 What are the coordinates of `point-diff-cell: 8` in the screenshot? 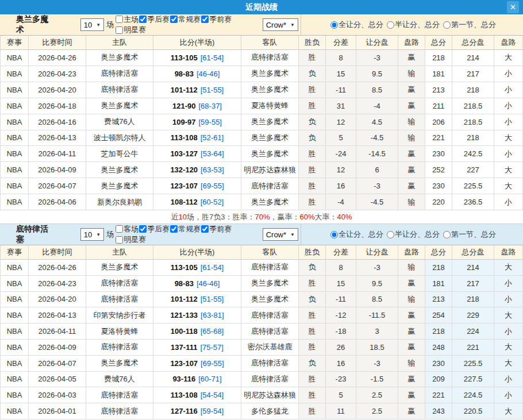 It's located at (341, 268).